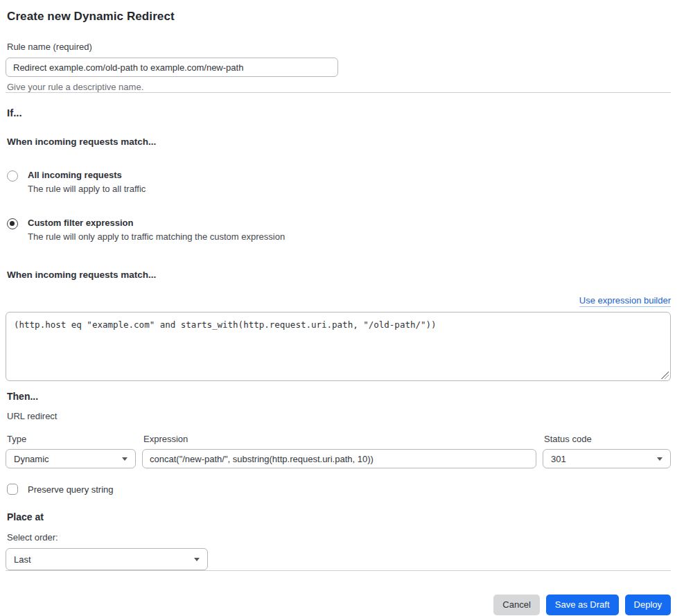 The width and height of the screenshot is (693, 616). Describe the element at coordinates (338, 416) in the screenshot. I see `url-redirect-label: URL redirect` at that location.